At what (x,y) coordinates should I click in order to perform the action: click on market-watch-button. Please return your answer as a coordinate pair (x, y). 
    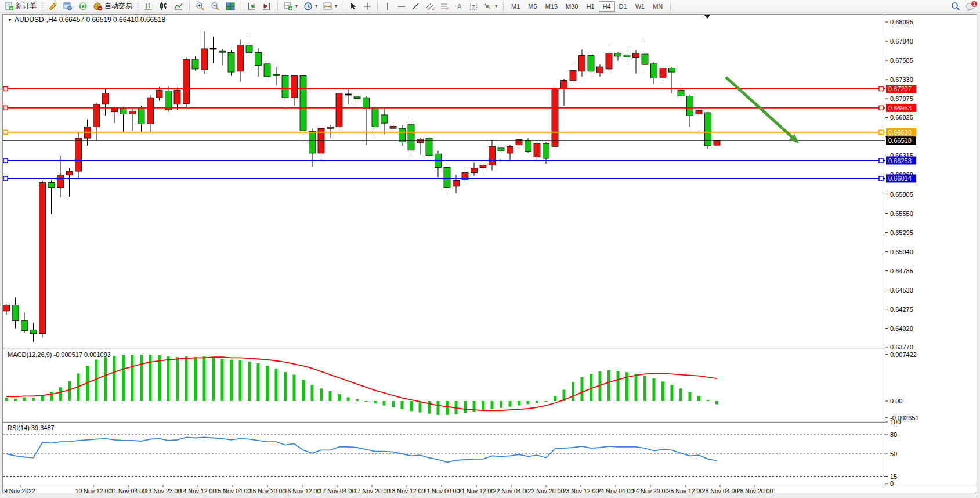
    Looking at the image, I should click on (68, 6).